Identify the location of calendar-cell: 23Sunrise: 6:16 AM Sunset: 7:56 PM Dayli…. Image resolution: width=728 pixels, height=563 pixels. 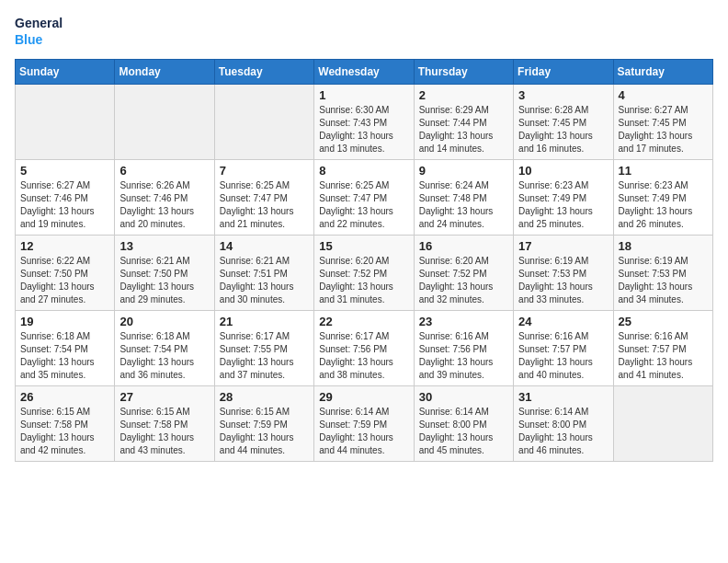
(463, 349).